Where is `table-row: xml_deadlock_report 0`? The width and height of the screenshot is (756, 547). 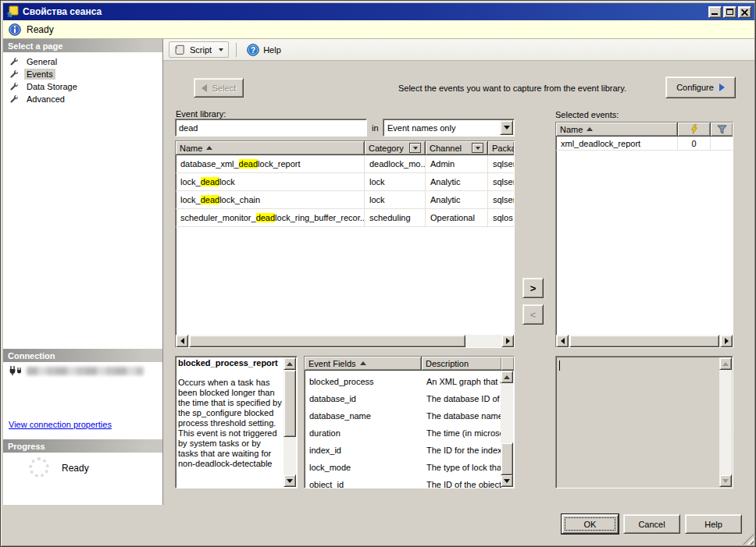
table-row: xml_deadlock_report 0 is located at coordinates (644, 144).